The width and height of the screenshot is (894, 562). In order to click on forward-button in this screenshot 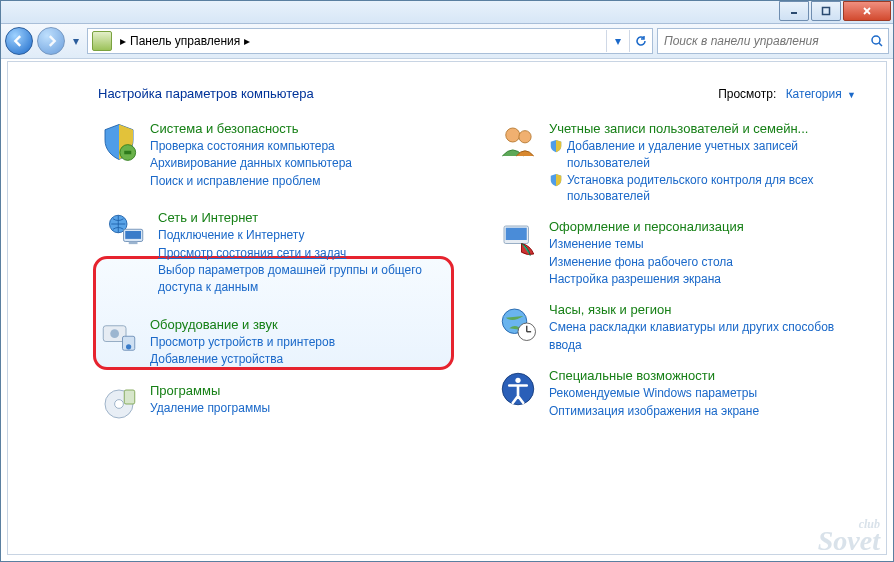, I will do `click(51, 41)`.